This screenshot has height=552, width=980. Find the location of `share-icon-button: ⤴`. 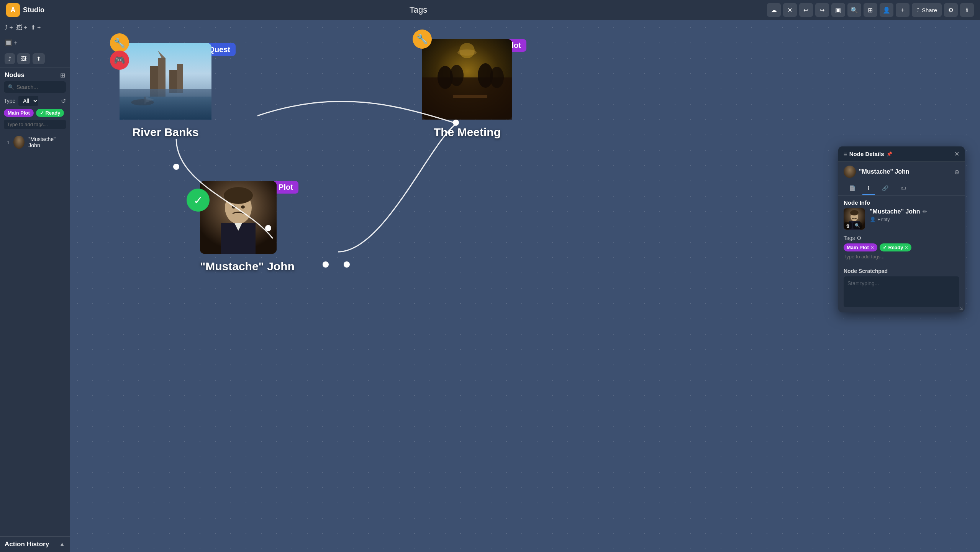

share-icon-button: ⤴ is located at coordinates (10, 59).